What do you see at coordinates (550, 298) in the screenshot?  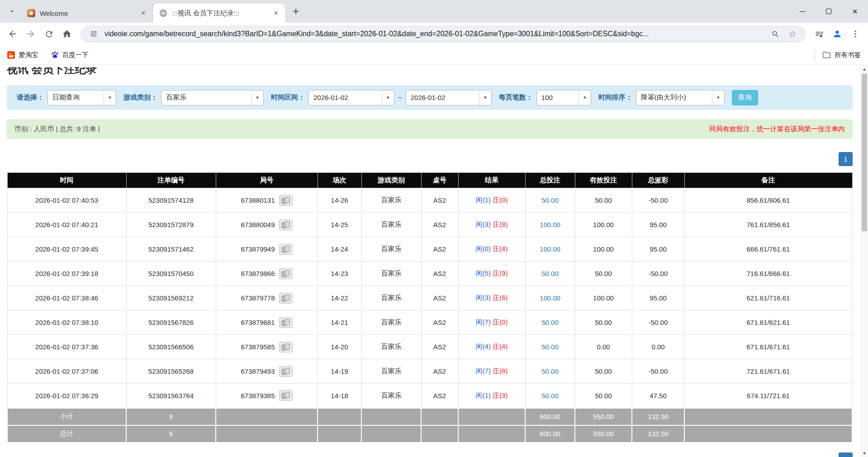 I see `cell-total-bet: 100.00` at bounding box center [550, 298].